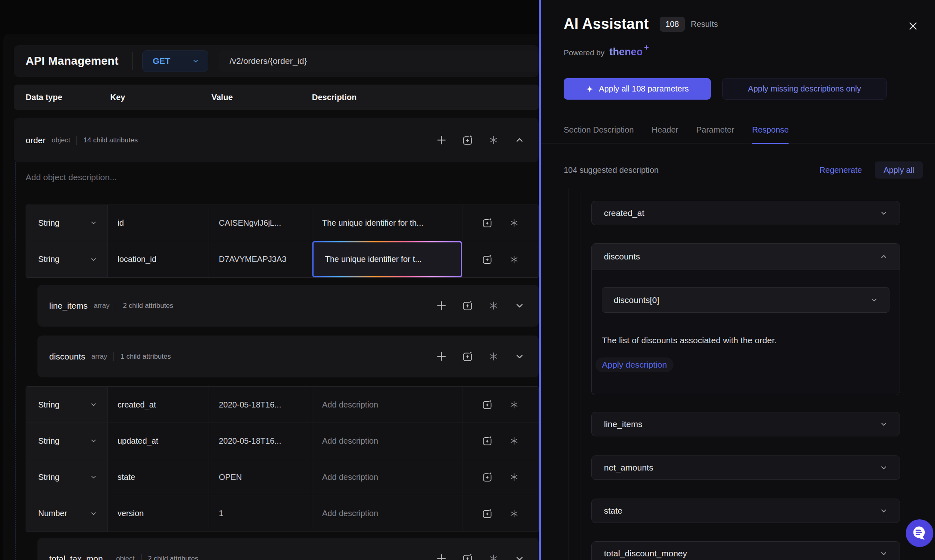  What do you see at coordinates (288, 356) in the screenshot?
I see `group-row-discounts: discounts array 1 child attributes` at bounding box center [288, 356].